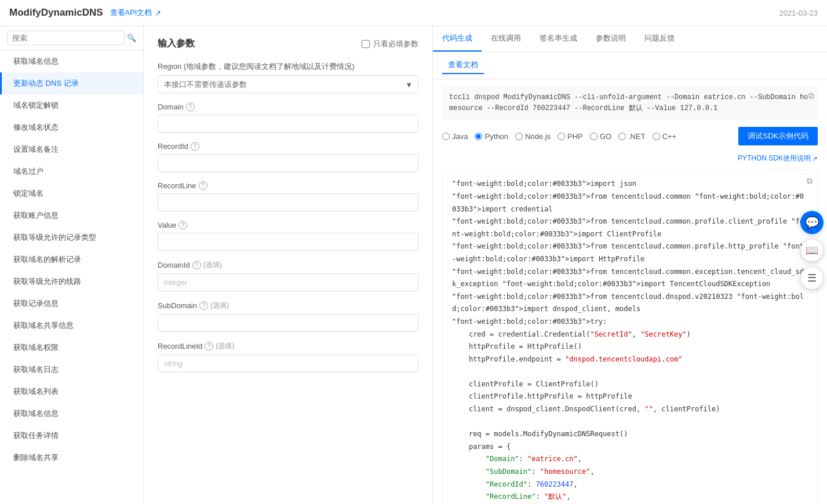 Image resolution: width=827 pixels, height=504 pixels. What do you see at coordinates (457, 39) in the screenshot?
I see `tab-代码生成: 代码生成` at bounding box center [457, 39].